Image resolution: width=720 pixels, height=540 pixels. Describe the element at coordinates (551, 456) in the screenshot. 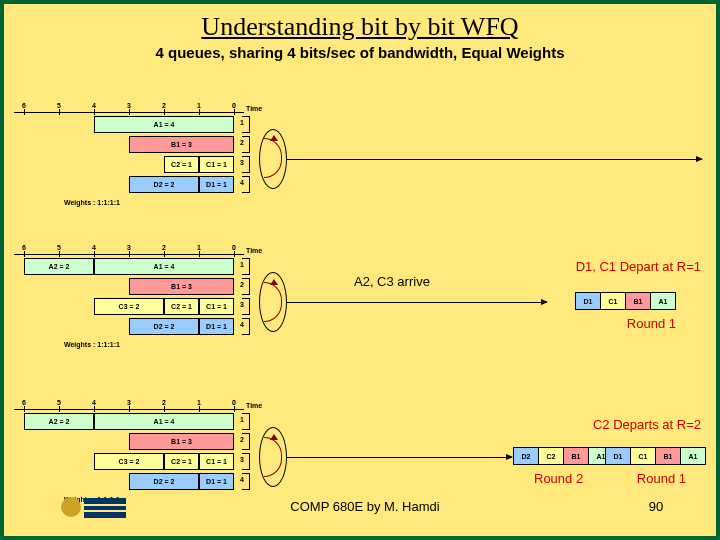

I see `output-bit: C2` at that location.